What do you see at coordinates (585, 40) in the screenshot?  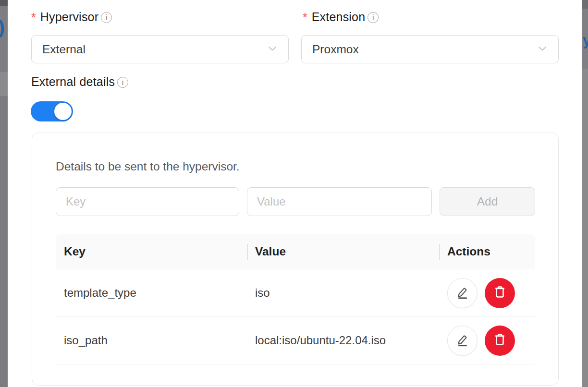 I see `background-text-fragment: ys` at bounding box center [585, 40].